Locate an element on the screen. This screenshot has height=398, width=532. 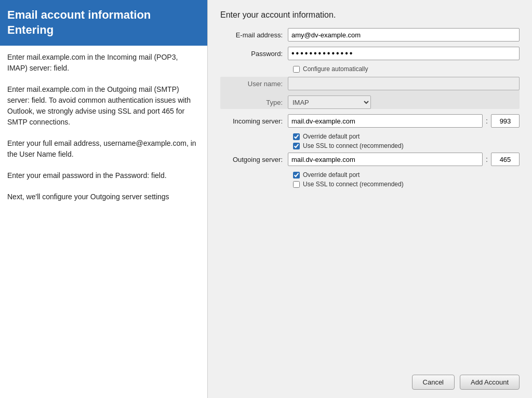
outgoing-ssl-row: Use SSL to connect (recommended) is located at coordinates (406, 184).